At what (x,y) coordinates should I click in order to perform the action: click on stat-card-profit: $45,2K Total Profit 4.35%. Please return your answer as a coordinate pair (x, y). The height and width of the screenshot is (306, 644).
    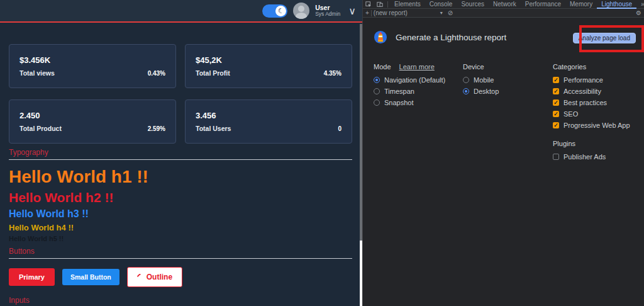
    Looking at the image, I should click on (269, 66).